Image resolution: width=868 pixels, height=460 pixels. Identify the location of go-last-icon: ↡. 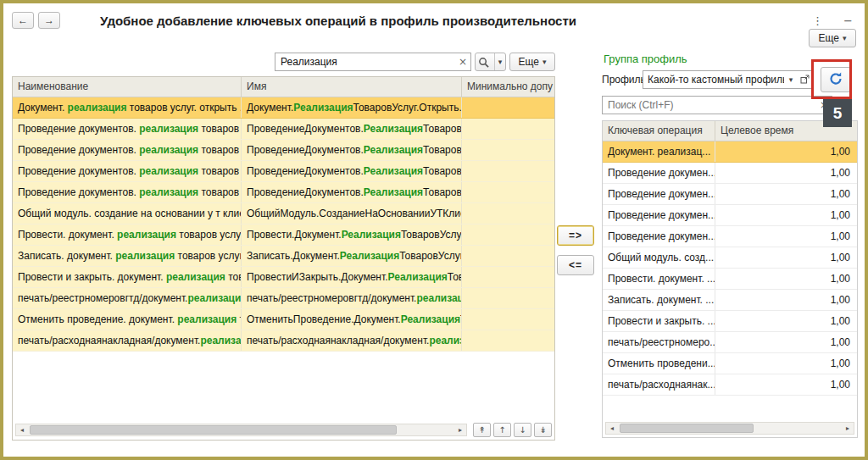
(542, 430).